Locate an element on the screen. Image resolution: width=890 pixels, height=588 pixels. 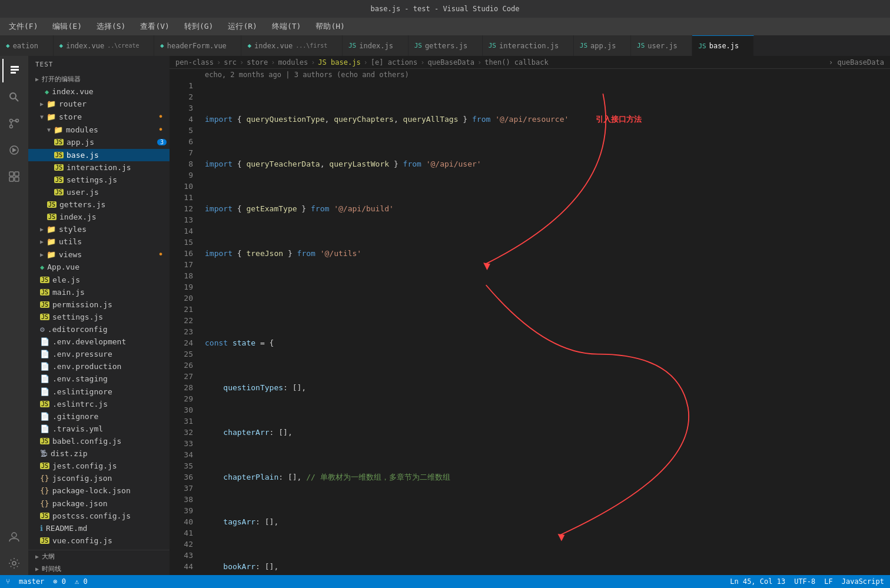
sidebar-item-label: .env.development is located at coordinates (89, 341).